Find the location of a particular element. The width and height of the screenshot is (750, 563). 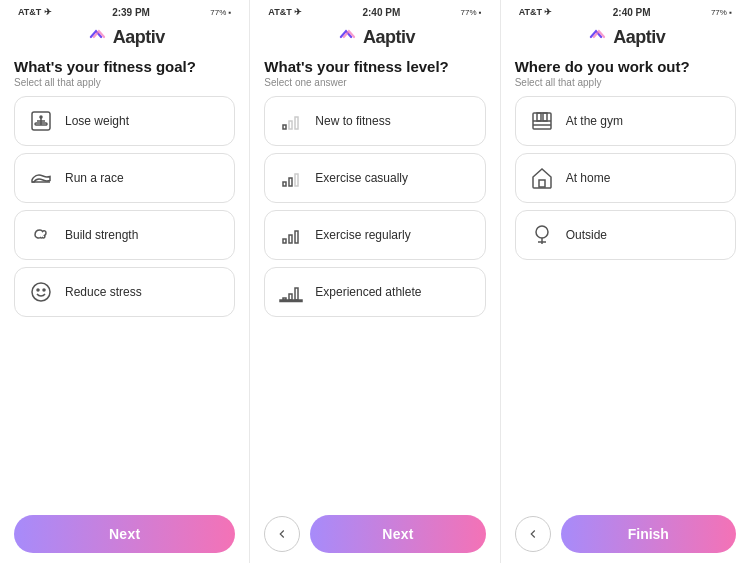

option-icon-bar2 is located at coordinates (291, 178).